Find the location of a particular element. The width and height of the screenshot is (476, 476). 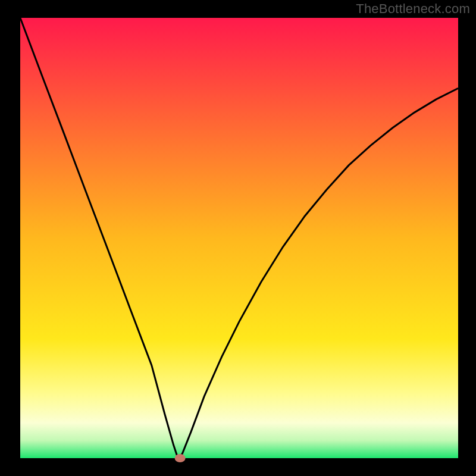

optimum-marker is located at coordinates (180, 458).